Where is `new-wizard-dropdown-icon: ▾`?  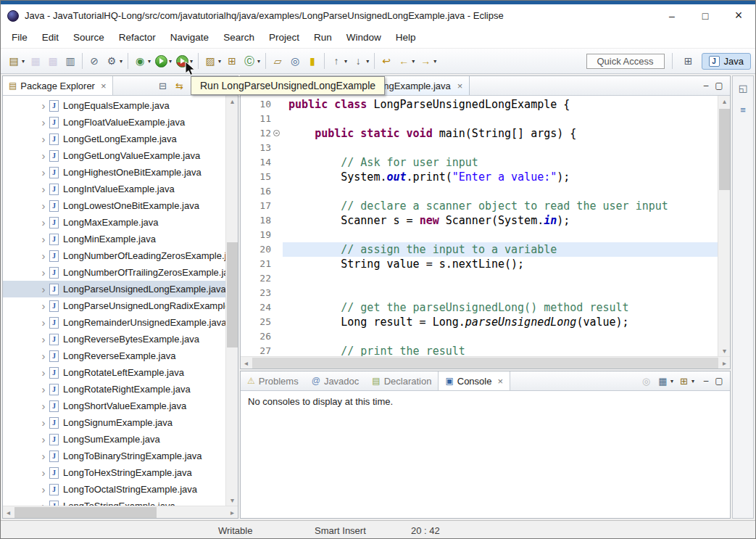
new-wizard-dropdown-icon: ▾ is located at coordinates (23, 61).